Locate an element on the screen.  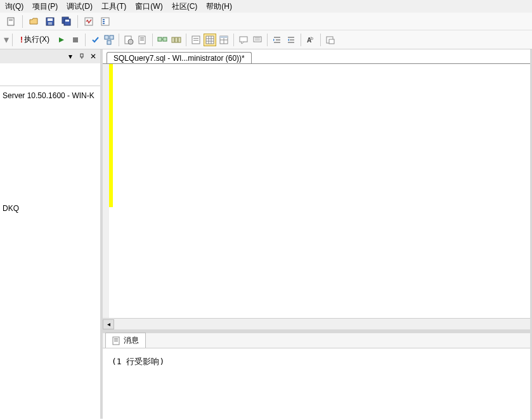
pin-icon is located at coordinates (82, 56).